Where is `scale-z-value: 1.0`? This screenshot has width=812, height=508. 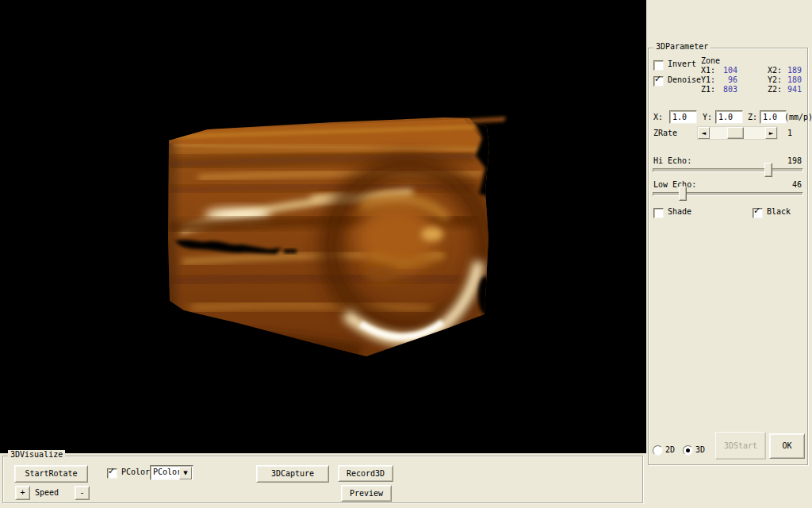
scale-z-value: 1.0 is located at coordinates (770, 117).